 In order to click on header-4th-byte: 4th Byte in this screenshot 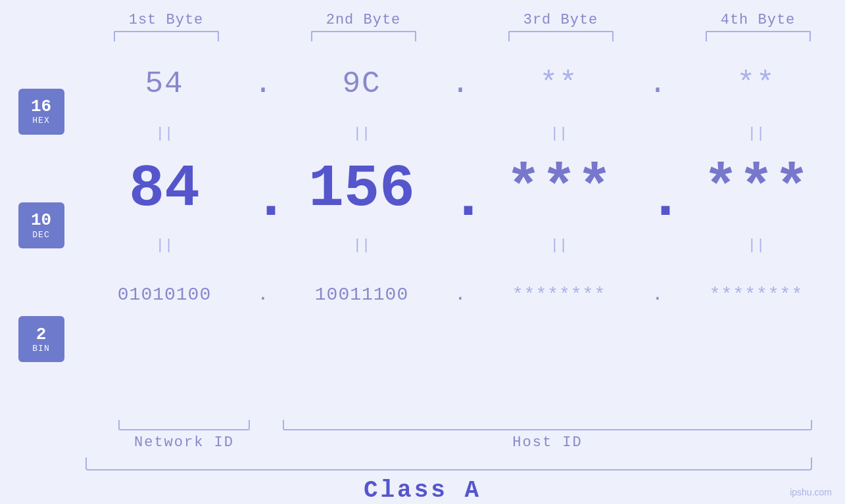, I will do `click(758, 20)`.